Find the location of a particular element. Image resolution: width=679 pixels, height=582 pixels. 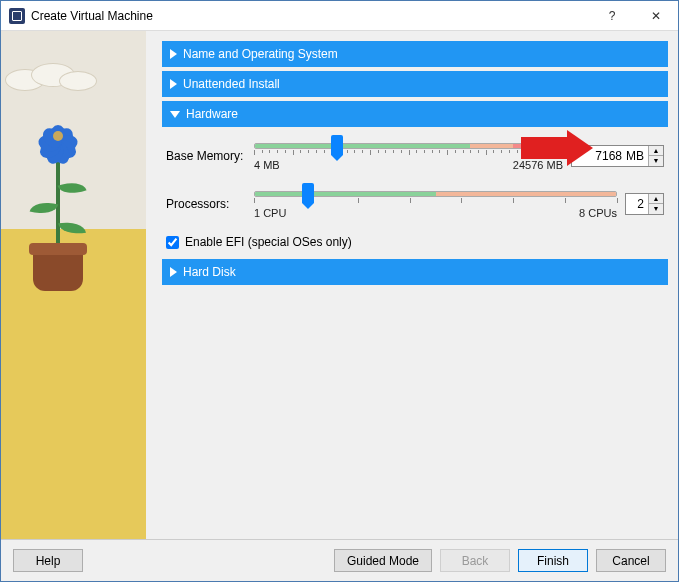

section-name-os: Name and Operating System is located at coordinates (415, 54).